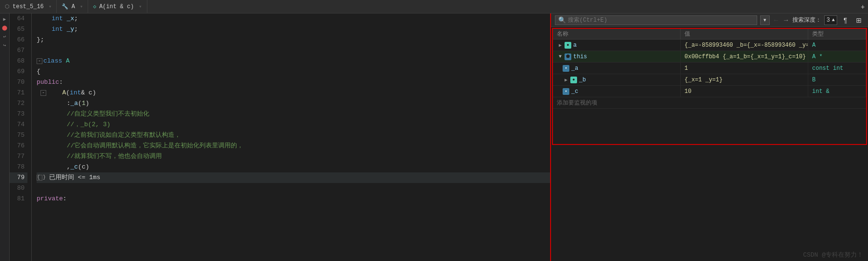  What do you see at coordinates (18, 19) in the screenshot?
I see `line-num-64: 64` at bounding box center [18, 19].